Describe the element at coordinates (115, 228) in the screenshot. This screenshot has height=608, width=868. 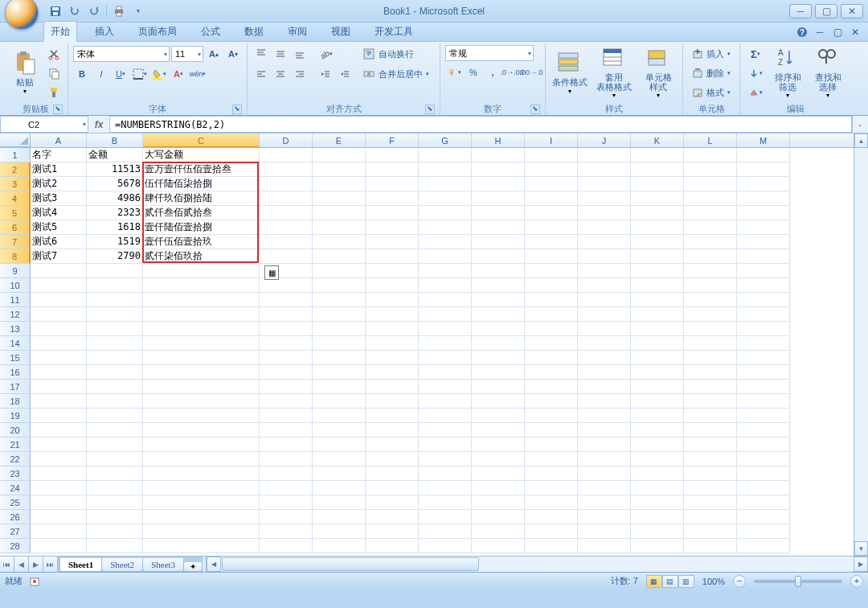
I see `cell: 1618` at that location.